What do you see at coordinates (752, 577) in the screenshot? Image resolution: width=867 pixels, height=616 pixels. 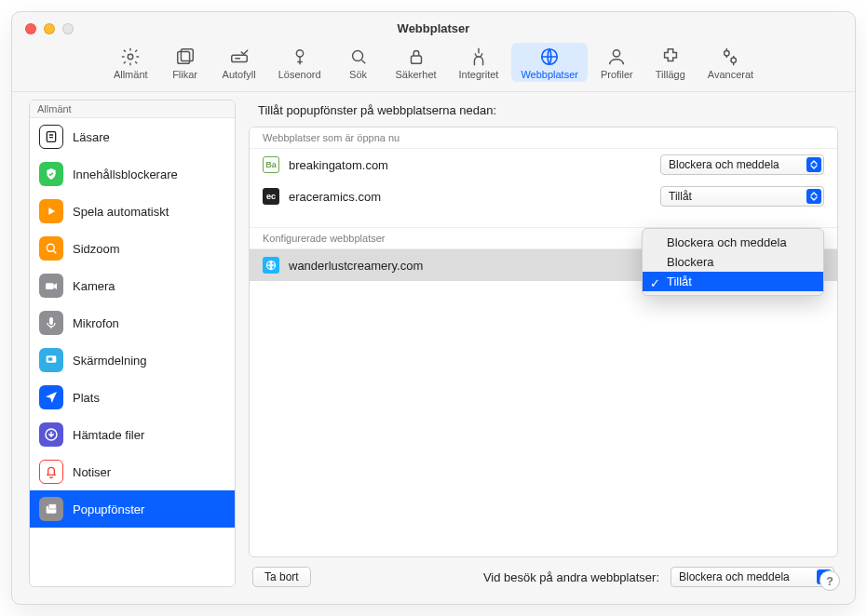 I see `default-behavior-select: Blockera och meddela` at bounding box center [752, 577].